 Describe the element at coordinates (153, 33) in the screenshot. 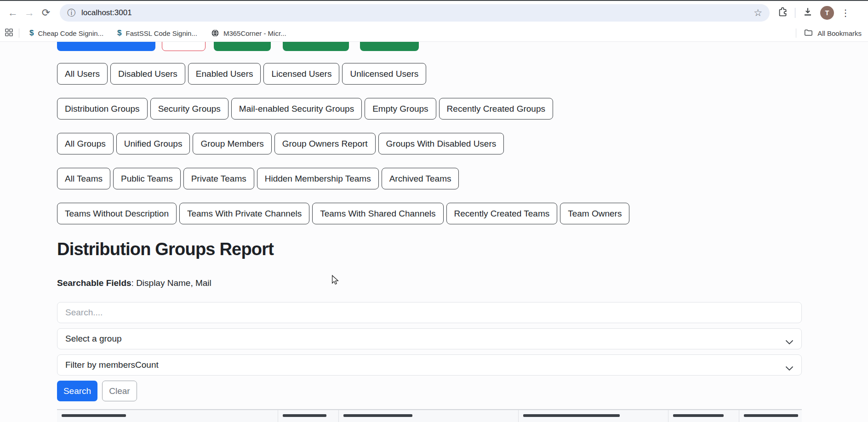

I see `bookmark-items: $Cheap Code Signin...$FastSSL Code Signi…` at that location.